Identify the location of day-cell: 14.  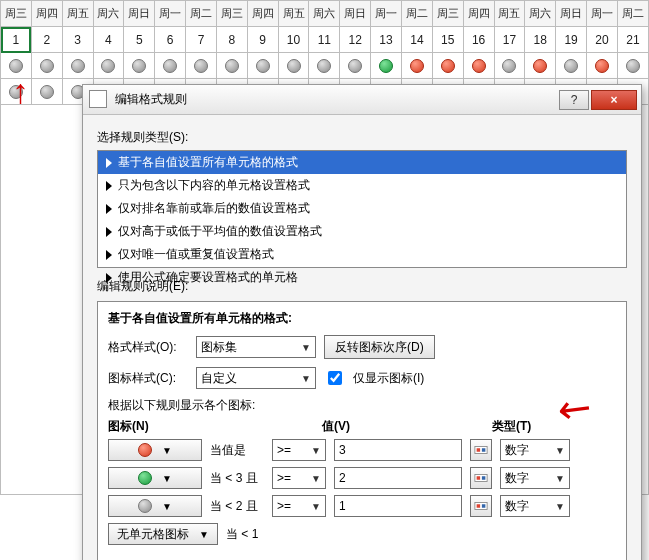
(416, 40).